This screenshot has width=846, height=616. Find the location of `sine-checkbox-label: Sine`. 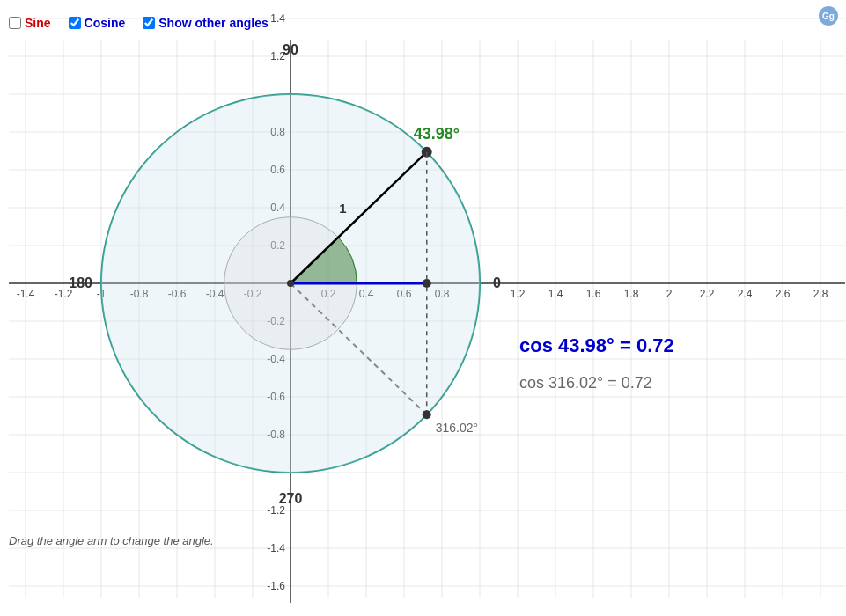

sine-checkbox-label: Sine is located at coordinates (30, 23).